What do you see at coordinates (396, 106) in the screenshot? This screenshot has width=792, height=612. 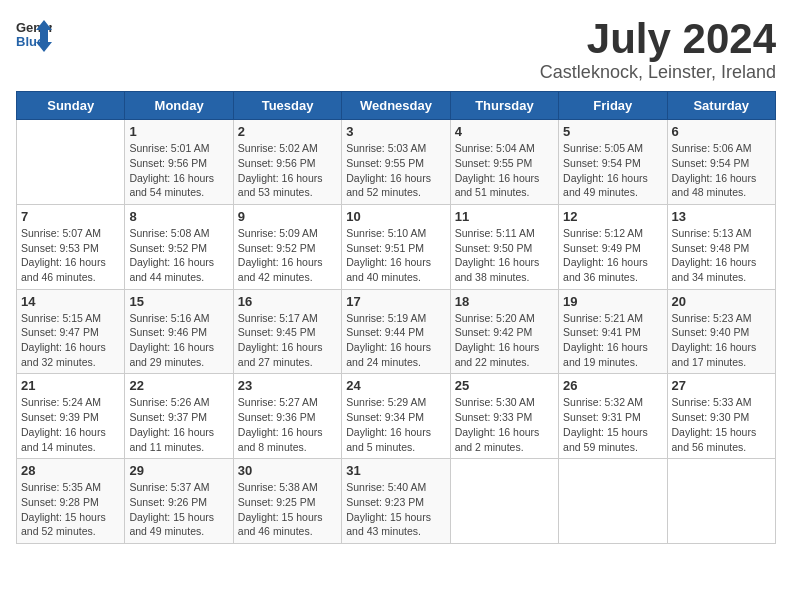 I see `header-cell-wednesday: Wednesday` at bounding box center [396, 106].